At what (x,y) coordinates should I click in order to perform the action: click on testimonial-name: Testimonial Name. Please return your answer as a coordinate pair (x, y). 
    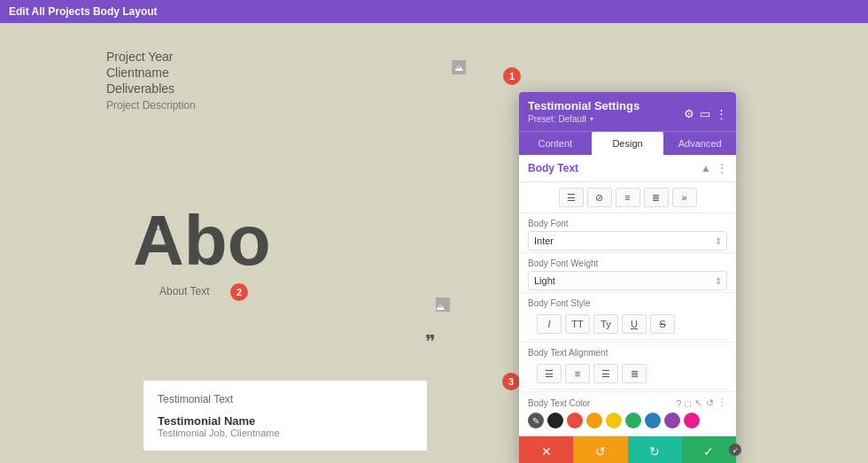
    Looking at the image, I should click on (285, 421).